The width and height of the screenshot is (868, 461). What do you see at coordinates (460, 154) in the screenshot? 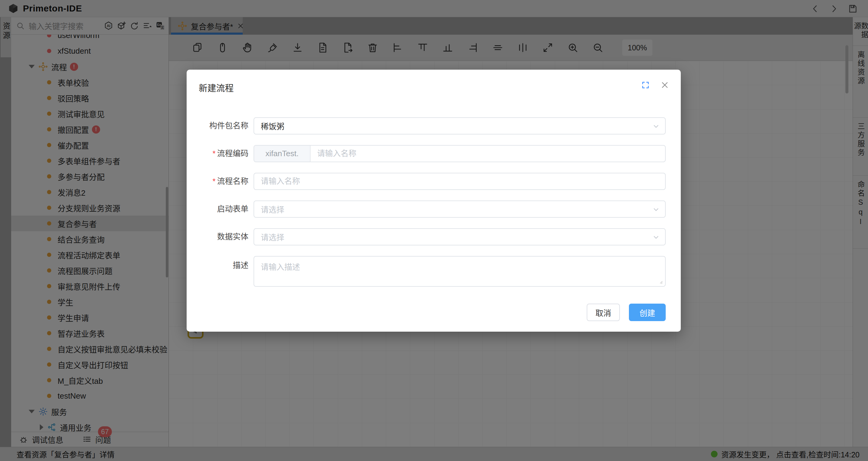
I see `process-code-field: xifanTest.` at bounding box center [460, 154].